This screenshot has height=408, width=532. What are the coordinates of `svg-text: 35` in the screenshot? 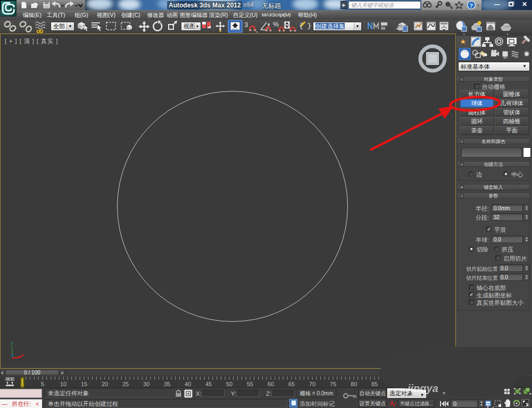 It's located at (167, 384).